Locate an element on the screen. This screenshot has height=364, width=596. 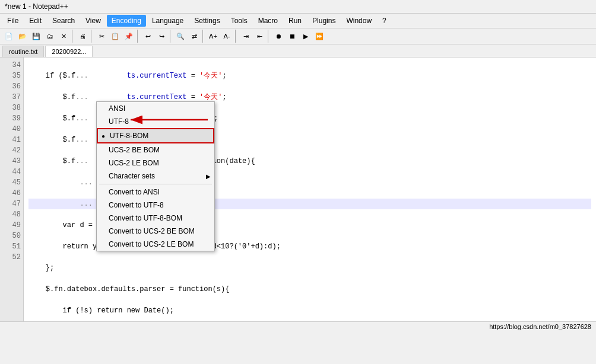
encoding-ucs2be-label: UCS-2 BE BOM is located at coordinates (134, 150).